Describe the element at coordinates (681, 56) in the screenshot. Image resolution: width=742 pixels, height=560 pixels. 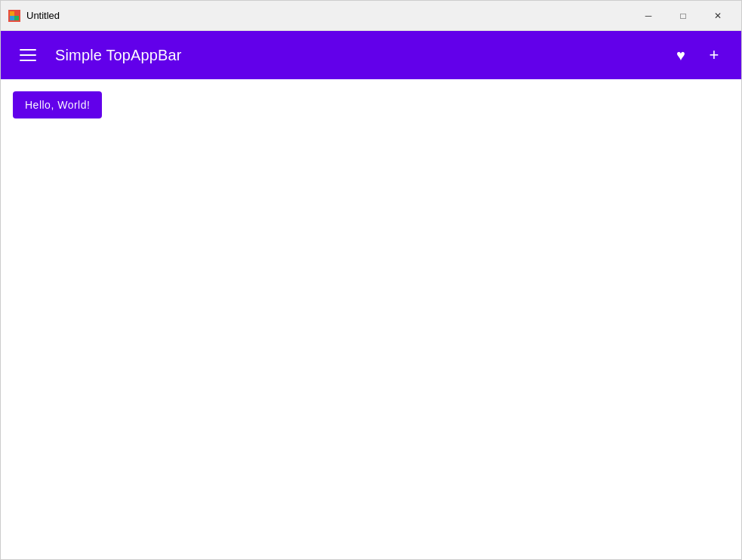
I see `heart-icon: ♥` at that location.